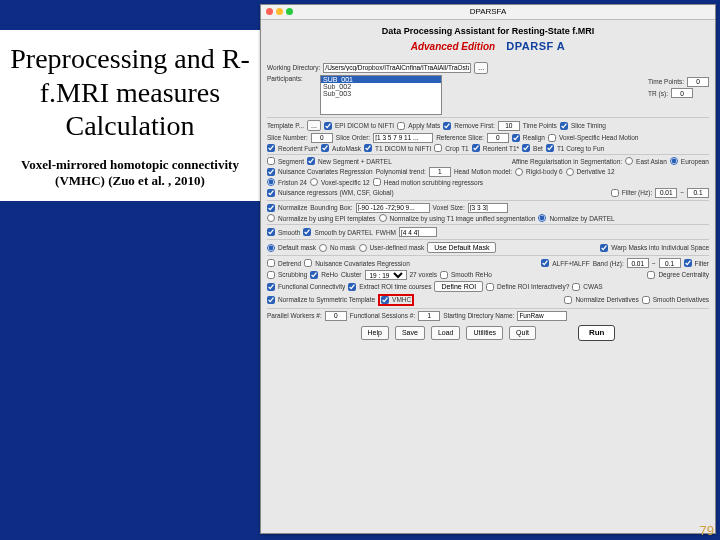 This screenshot has height=540, width=720. What do you see at coordinates (323, 248) in the screenshot?
I see `no-mask-radio` at bounding box center [323, 248].